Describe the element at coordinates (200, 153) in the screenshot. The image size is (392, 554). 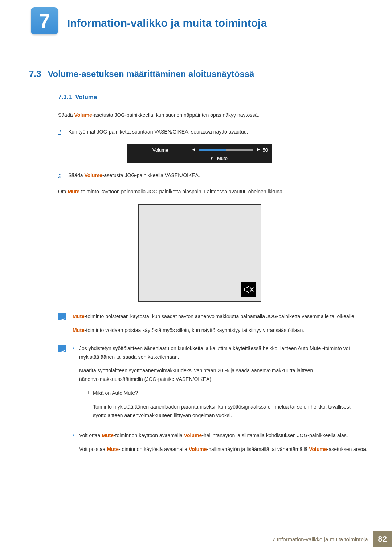
I see `osd-volume-panel: Volume ◀ ▶ 50 ▼ Mute` at that location.